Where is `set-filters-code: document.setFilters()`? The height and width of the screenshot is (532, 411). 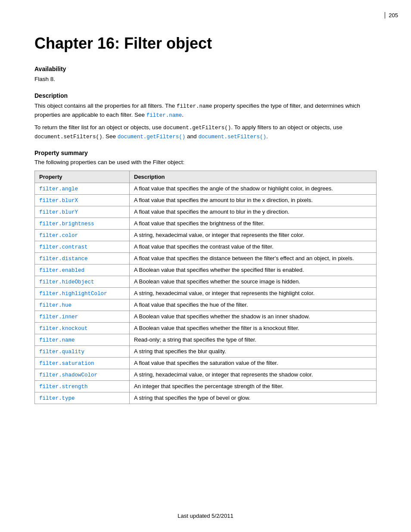
set-filters-code: document.setFilters() is located at coordinates (68, 137).